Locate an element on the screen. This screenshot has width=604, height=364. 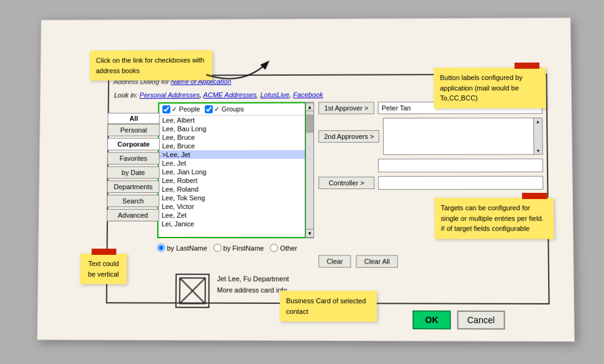
list-item: Lee, Roland is located at coordinates (232, 189).